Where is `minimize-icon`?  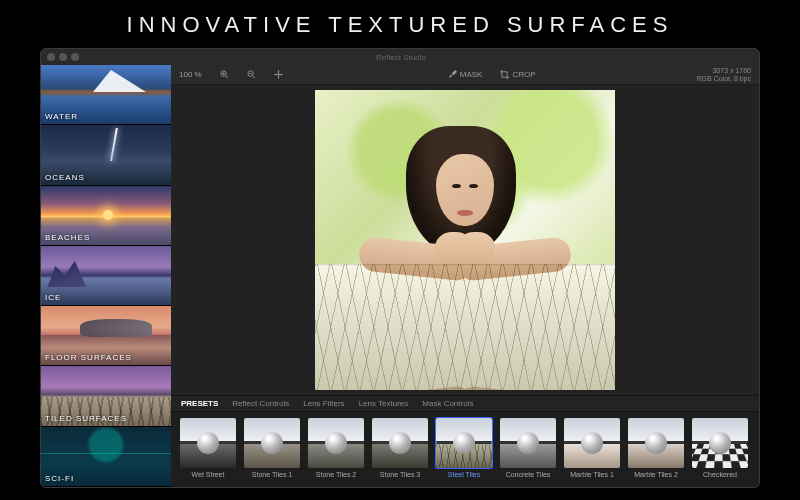
minimize-icon is located at coordinates (63, 57).